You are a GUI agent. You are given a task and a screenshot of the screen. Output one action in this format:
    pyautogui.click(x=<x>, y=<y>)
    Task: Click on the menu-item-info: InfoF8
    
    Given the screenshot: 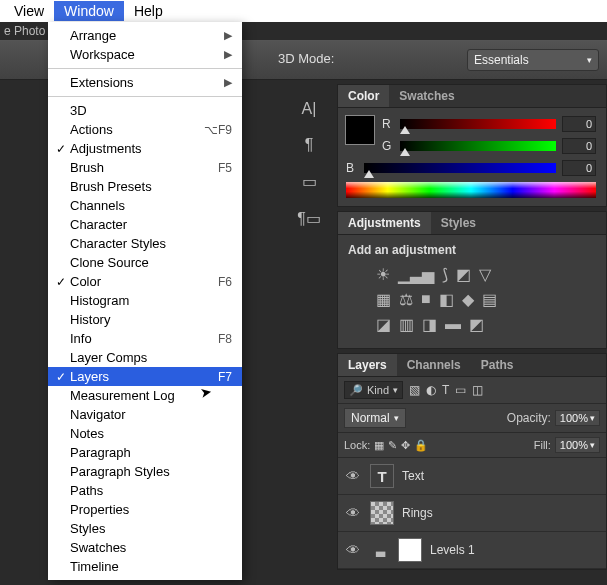 What is the action you would take?
    pyautogui.click(x=145, y=338)
    